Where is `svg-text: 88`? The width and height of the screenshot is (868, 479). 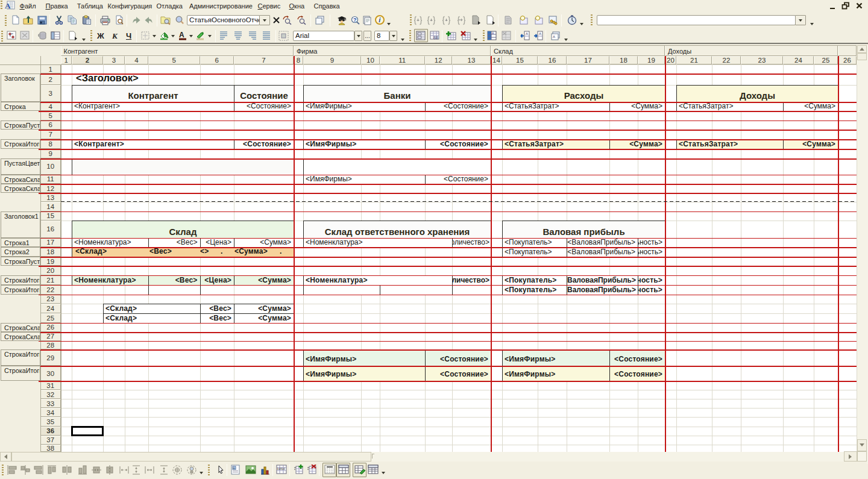 svg-text: 88 is located at coordinates (436, 37).